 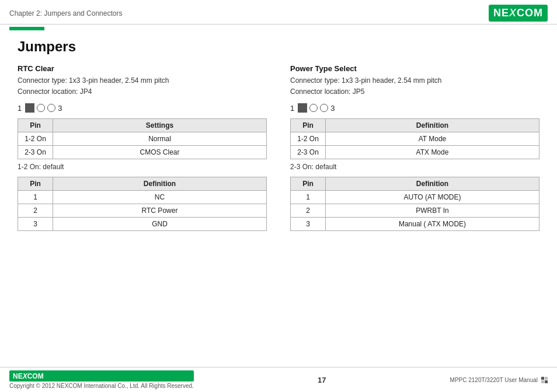 I want to click on right-default-note: 2-3 On: default, so click(x=415, y=167).